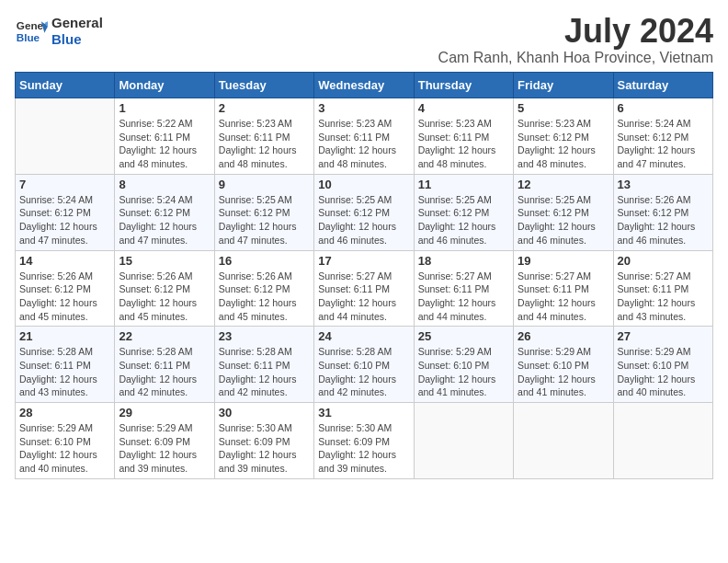  What do you see at coordinates (463, 86) in the screenshot?
I see `header-thursday: Thursday` at bounding box center [463, 86].